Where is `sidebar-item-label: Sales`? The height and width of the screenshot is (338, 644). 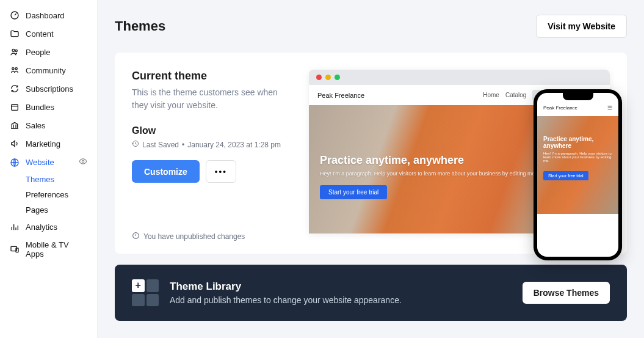
sidebar-item-label: Sales is located at coordinates (35, 126).